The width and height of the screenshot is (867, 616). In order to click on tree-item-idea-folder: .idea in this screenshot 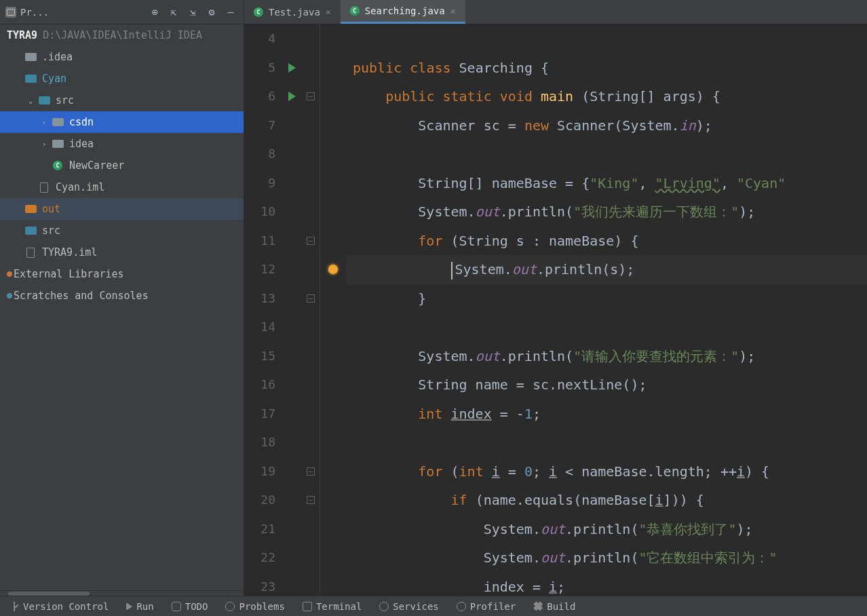, I will do `click(122, 57)`.